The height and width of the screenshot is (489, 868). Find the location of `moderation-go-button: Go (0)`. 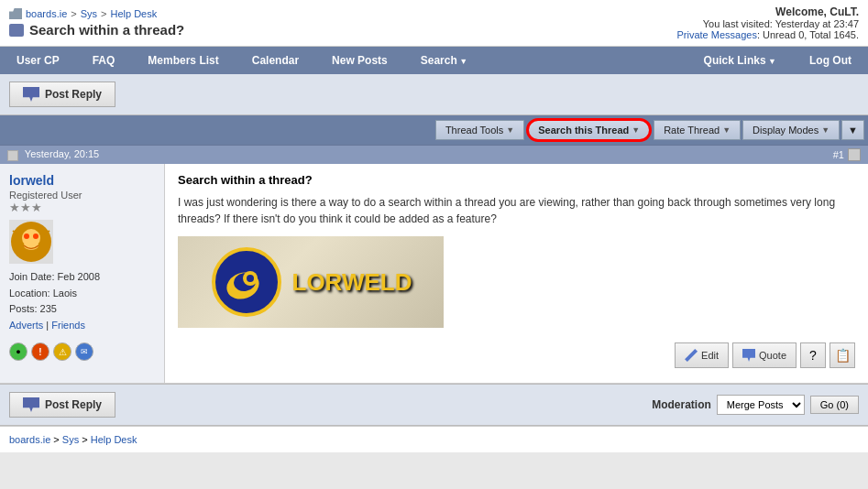

moderation-go-button: Go (0) is located at coordinates (834, 405).